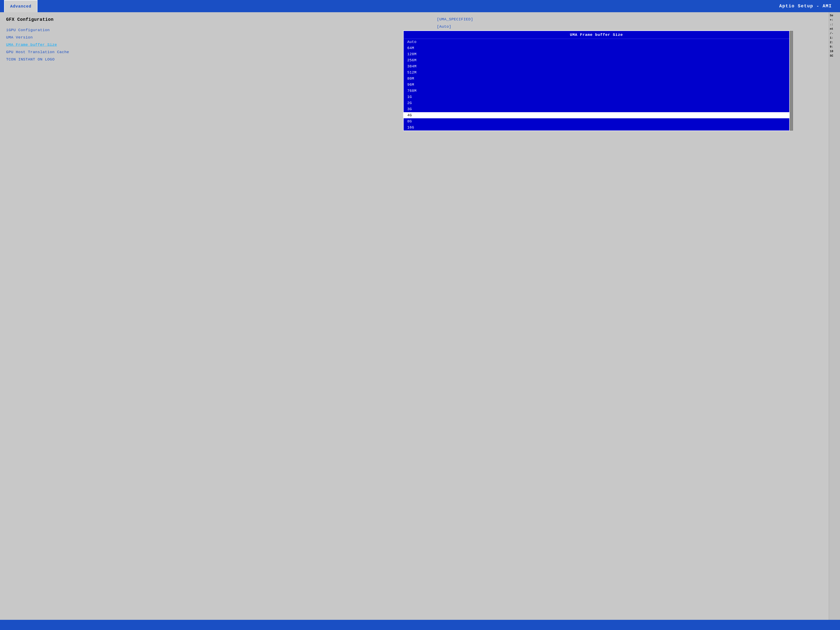 The height and width of the screenshot is (630, 840). Describe the element at coordinates (455, 24) in the screenshot. I see `settings-values: [UMA_SPECIFIED] [Auto]` at that location.